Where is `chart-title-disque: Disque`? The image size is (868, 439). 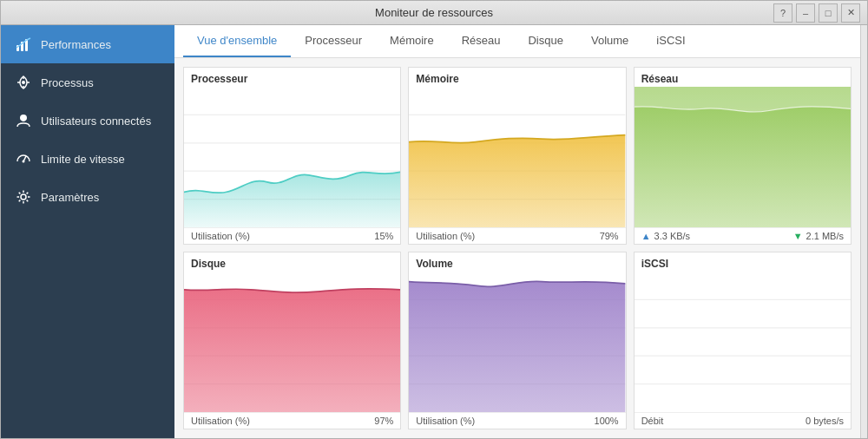
chart-title-disque: Disque is located at coordinates (292, 262).